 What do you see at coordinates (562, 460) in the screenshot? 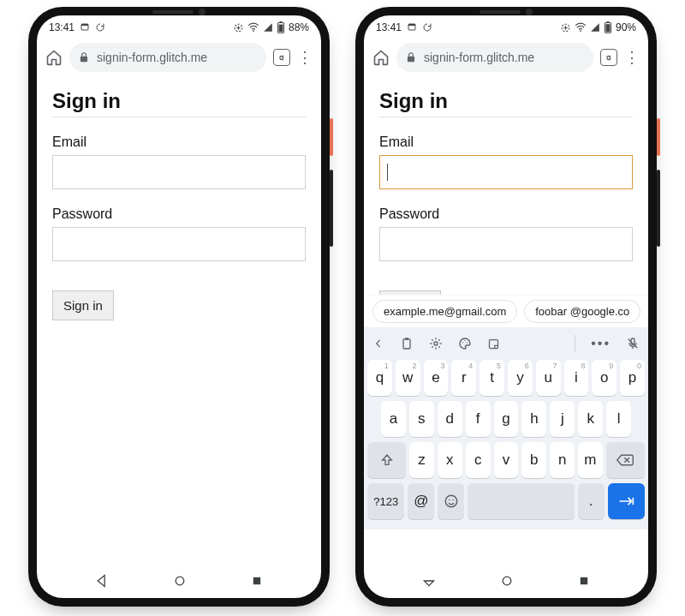
I see `key-n: n` at bounding box center [562, 460].